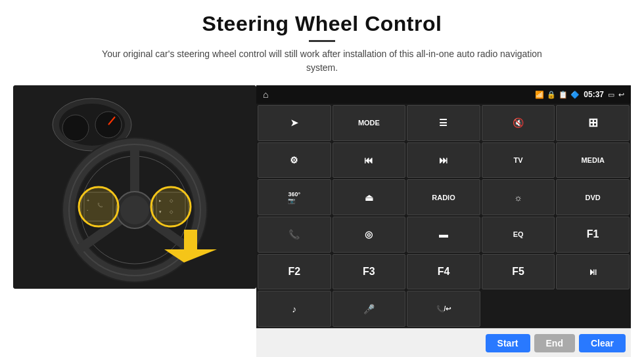  What do you see at coordinates (593, 272) in the screenshot?
I see `playpause-button: ⏯` at bounding box center [593, 272].